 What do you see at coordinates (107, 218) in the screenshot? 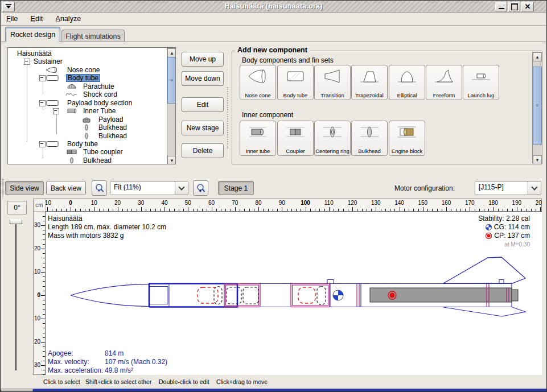
I see `rocket-name: Haisunäätä` at bounding box center [107, 218].